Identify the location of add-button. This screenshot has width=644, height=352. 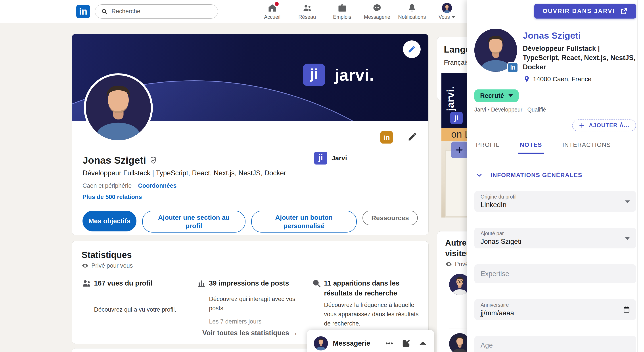
(459, 150).